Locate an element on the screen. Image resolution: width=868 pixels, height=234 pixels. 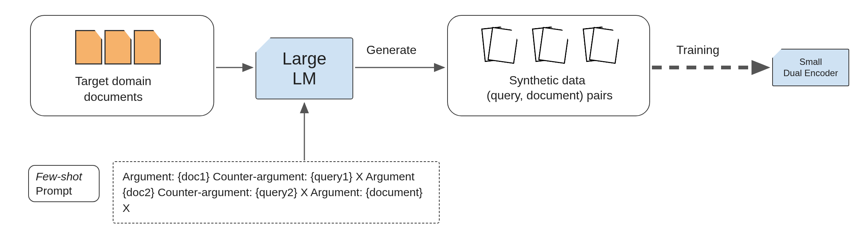
prompt-template-box: Argument: {doc1} Counter-argument: {quer… is located at coordinates (276, 192).